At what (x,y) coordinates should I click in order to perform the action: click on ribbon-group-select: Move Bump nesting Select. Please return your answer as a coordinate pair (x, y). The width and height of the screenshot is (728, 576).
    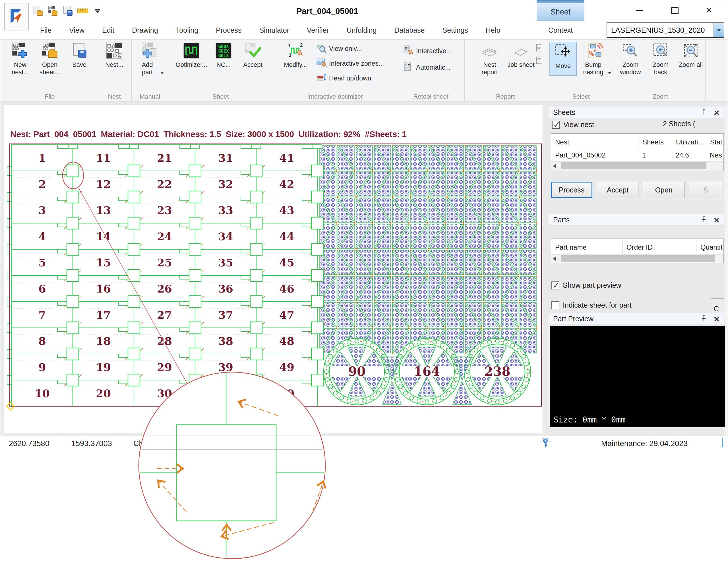
    Looking at the image, I should click on (581, 70).